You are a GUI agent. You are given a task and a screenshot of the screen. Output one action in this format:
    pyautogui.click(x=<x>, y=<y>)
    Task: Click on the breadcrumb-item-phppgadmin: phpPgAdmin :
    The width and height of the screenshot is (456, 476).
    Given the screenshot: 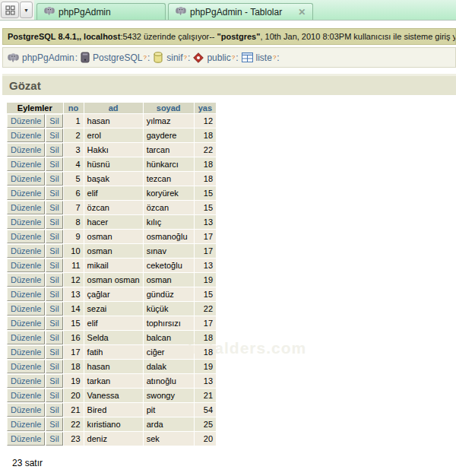 What is the action you would take?
    pyautogui.click(x=43, y=58)
    